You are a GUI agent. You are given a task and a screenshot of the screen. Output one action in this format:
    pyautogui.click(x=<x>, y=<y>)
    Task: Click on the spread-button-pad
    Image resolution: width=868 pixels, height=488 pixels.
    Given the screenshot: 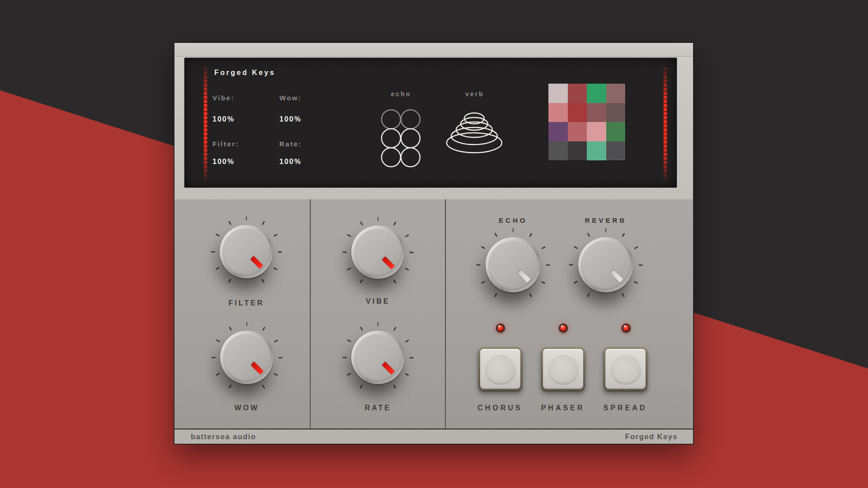 What is the action you would take?
    pyautogui.click(x=626, y=369)
    